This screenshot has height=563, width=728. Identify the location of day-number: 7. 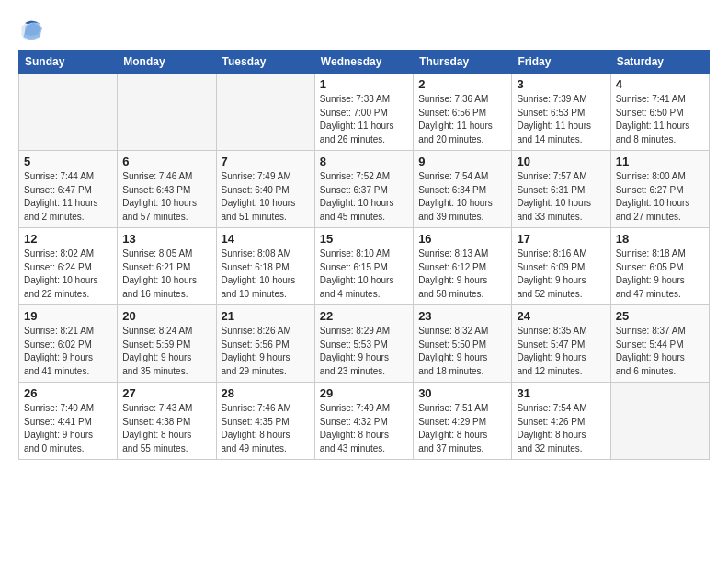
(266, 162).